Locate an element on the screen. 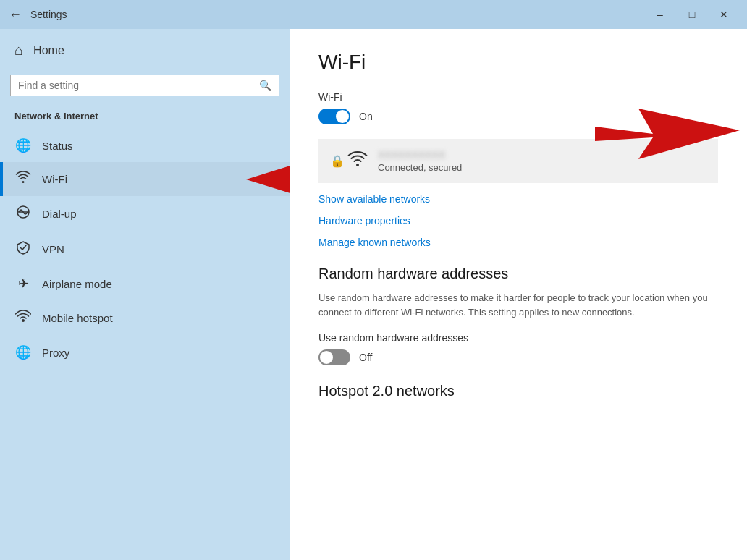 The image size is (747, 560). search-input is located at coordinates (136, 85).